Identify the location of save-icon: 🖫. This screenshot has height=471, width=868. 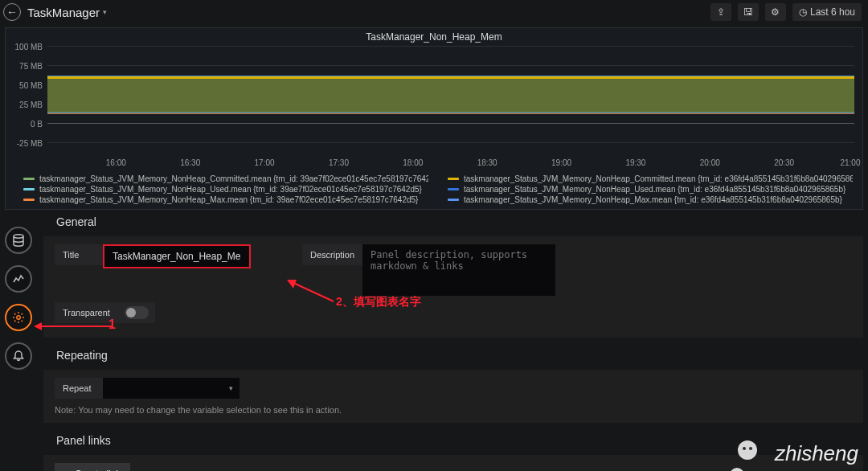
(748, 12).